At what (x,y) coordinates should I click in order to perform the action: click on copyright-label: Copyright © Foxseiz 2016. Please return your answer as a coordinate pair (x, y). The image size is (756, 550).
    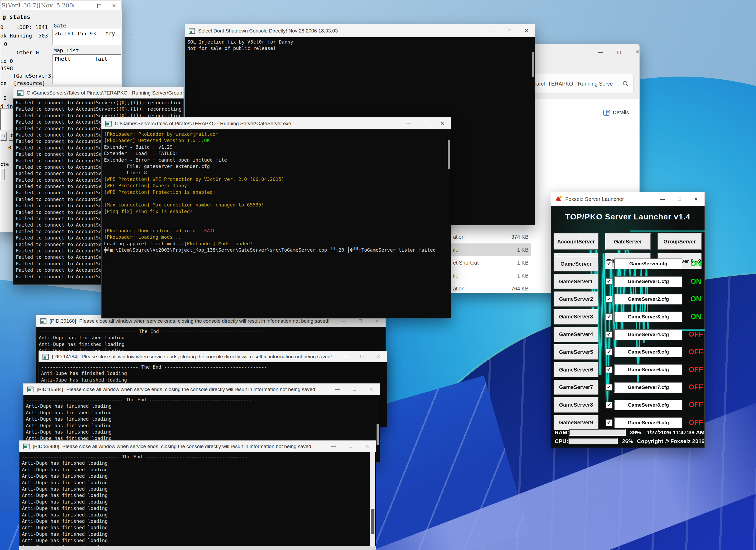
    Looking at the image, I should click on (671, 441).